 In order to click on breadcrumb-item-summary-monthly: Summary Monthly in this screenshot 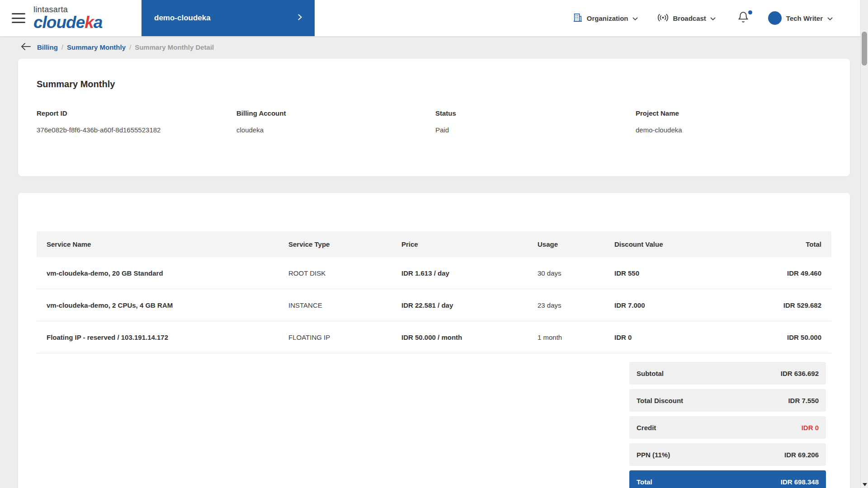, I will do `click(96, 47)`.